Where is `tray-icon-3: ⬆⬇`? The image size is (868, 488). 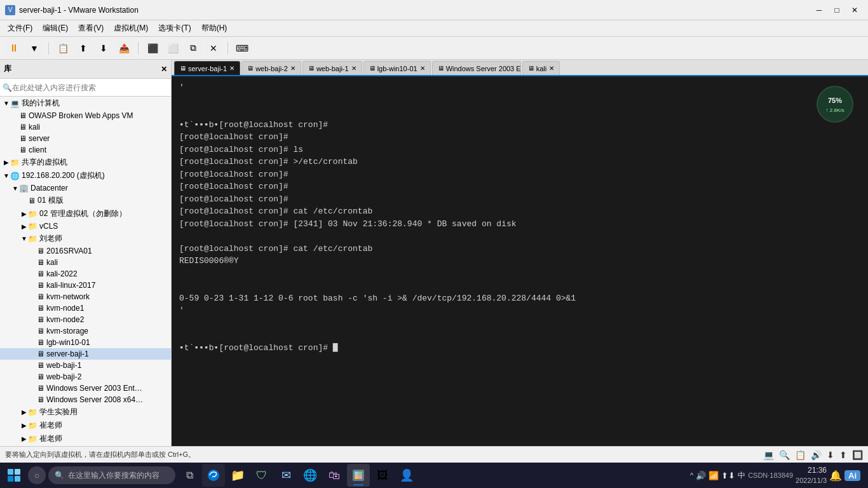 tray-icon-3: ⬆⬇ is located at coordinates (728, 475).